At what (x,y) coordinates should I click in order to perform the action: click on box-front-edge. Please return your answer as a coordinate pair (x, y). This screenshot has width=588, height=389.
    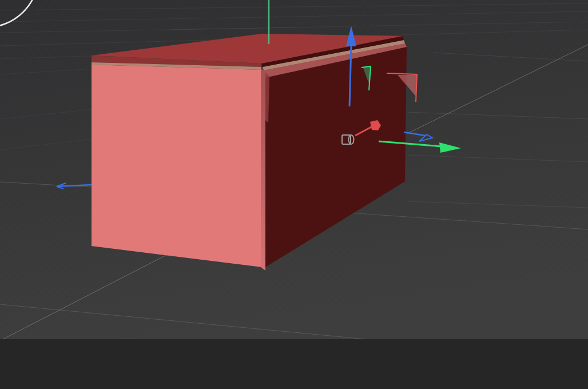
    Looking at the image, I should click on (263, 169).